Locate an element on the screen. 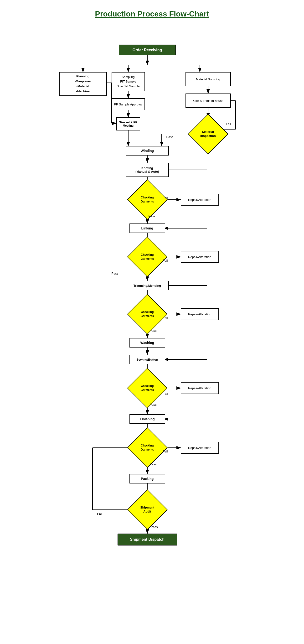 This screenshot has height=644, width=304. repair5-box: Repair/Alteration is located at coordinates (200, 448).